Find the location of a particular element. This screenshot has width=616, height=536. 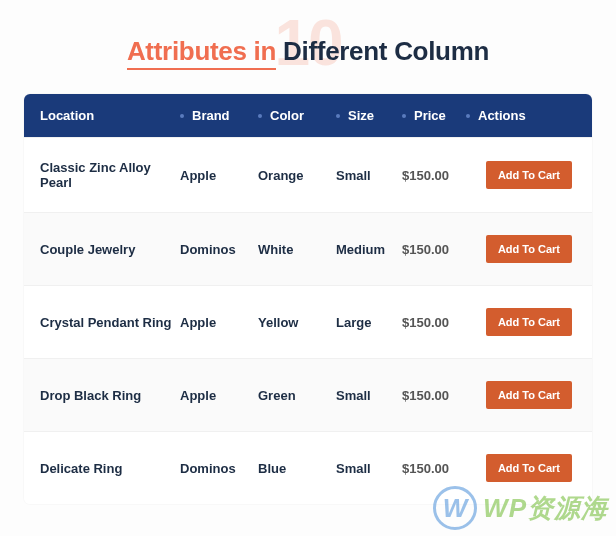

table-row: Crystal Pendant Ring Apple Yellow Large … is located at coordinates (308, 322).